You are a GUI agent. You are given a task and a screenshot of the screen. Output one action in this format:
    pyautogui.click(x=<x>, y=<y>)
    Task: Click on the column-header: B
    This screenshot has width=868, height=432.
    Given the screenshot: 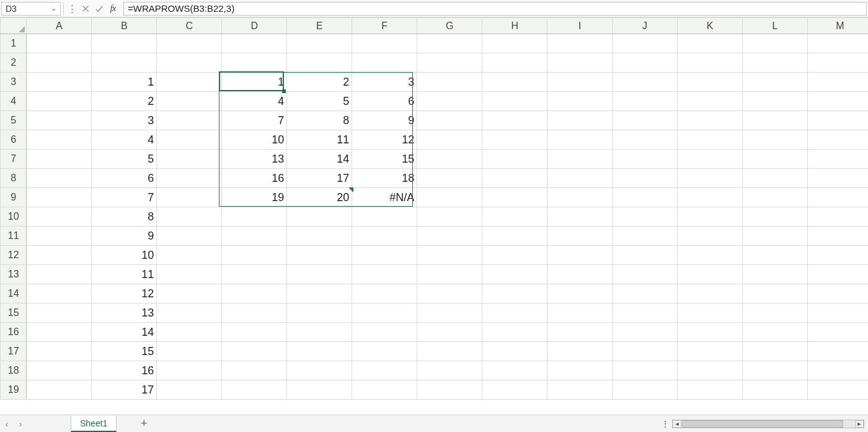 What is the action you would take?
    pyautogui.click(x=124, y=26)
    